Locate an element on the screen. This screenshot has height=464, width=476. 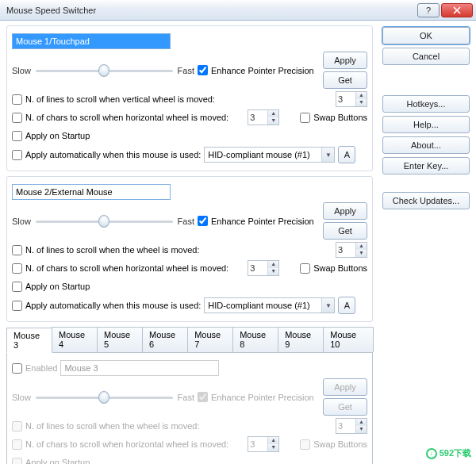
mouse2-get-button: Get is located at coordinates (345, 231).